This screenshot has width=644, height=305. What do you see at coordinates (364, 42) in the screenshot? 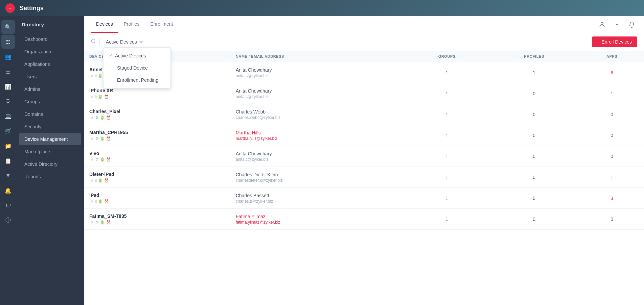
I see `toolbar: Active Devices ✓ Active Devices Staged D…` at bounding box center [364, 42].